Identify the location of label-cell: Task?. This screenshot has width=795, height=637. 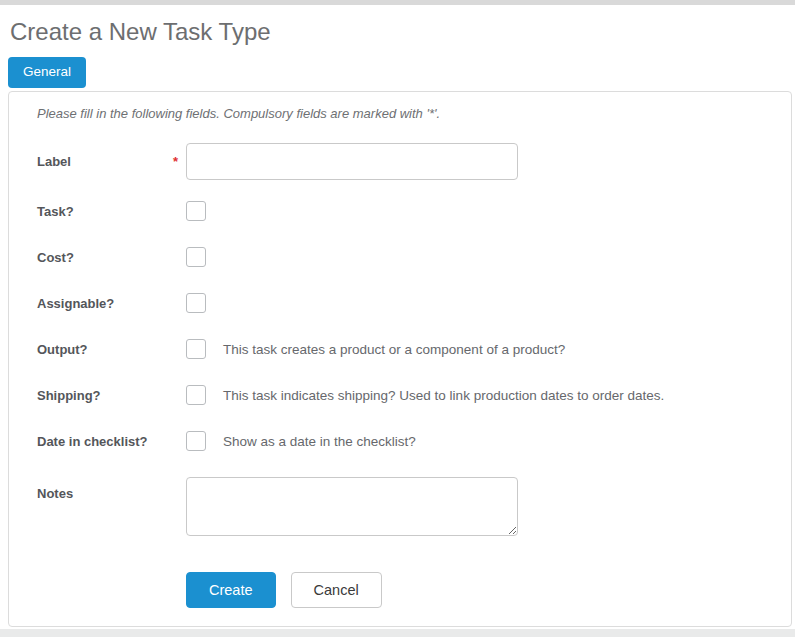
(108, 212).